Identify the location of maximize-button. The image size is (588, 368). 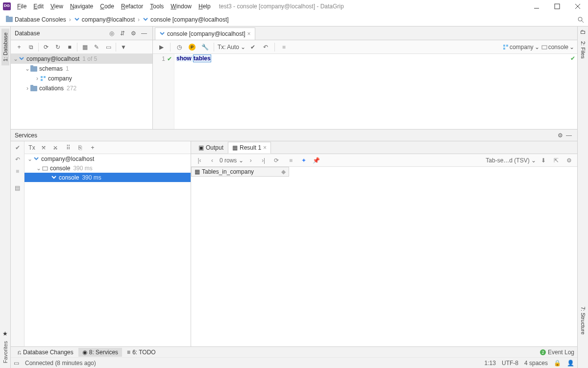
(557, 6).